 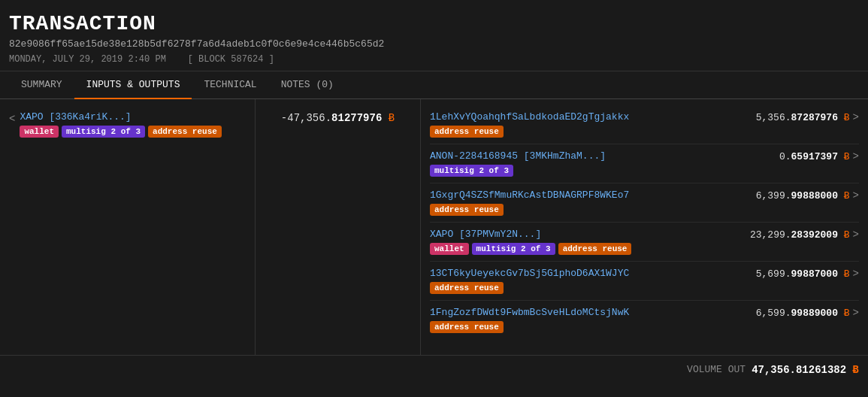 I want to click on output-address-5: 13CT6kyUeyekcGv7bSj5G1phoD6AX1WJYC, so click(x=529, y=274).